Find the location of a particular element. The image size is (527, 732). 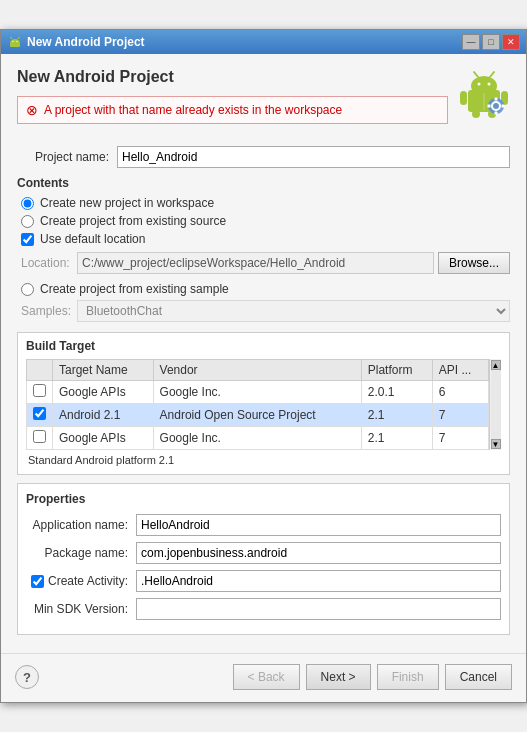

error-icon: ⊗ is located at coordinates (32, 110).